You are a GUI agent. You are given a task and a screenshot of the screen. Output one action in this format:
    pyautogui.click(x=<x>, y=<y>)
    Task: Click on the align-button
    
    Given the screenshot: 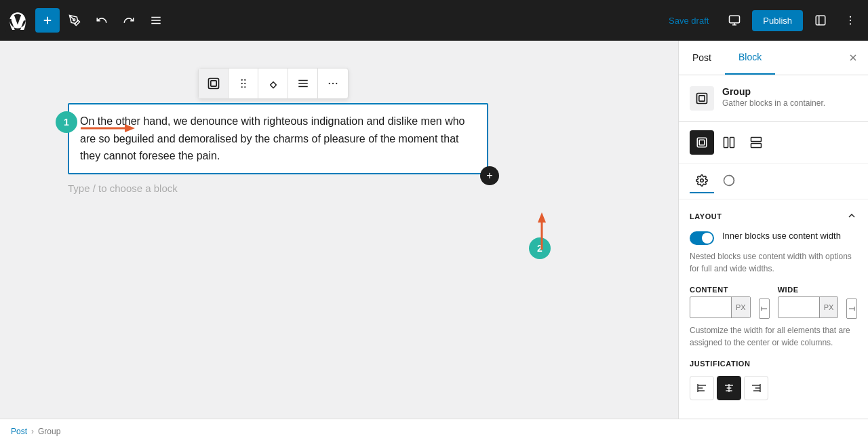 What is the action you would take?
    pyautogui.click(x=303, y=83)
    